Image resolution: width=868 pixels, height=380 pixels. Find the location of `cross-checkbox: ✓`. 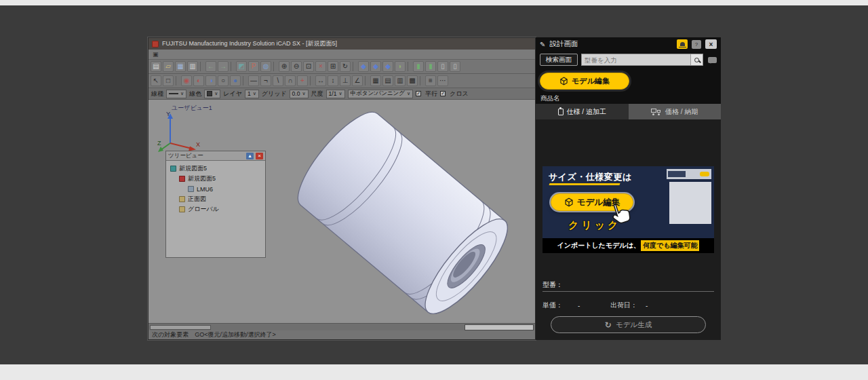

cross-checkbox: ✓ is located at coordinates (443, 94).